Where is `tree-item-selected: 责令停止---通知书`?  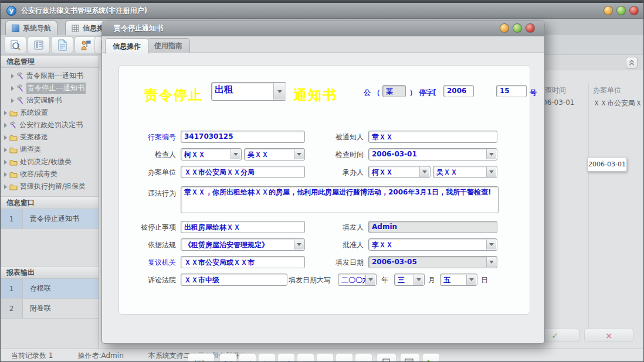 tree-item-selected: 责令停止---通知书 is located at coordinates (49, 88).